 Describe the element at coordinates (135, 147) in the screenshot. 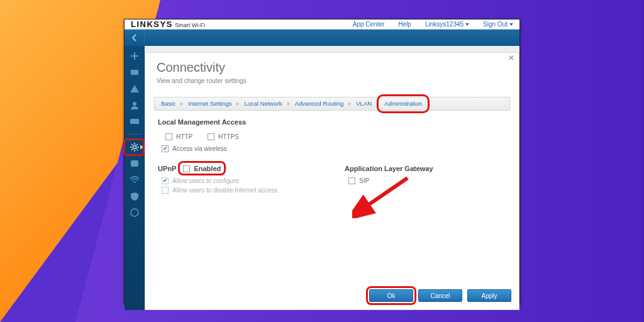

I see `gear-icon` at that location.